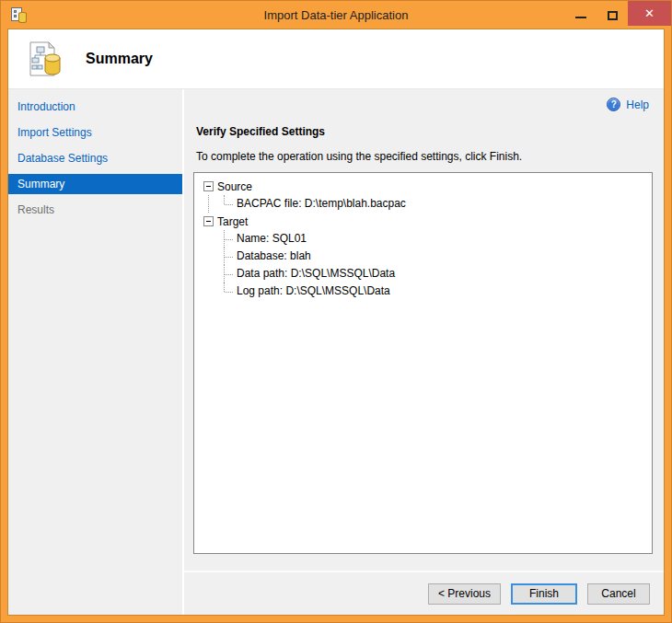  Describe the element at coordinates (464, 594) in the screenshot. I see `previous-button: < Previous` at that location.